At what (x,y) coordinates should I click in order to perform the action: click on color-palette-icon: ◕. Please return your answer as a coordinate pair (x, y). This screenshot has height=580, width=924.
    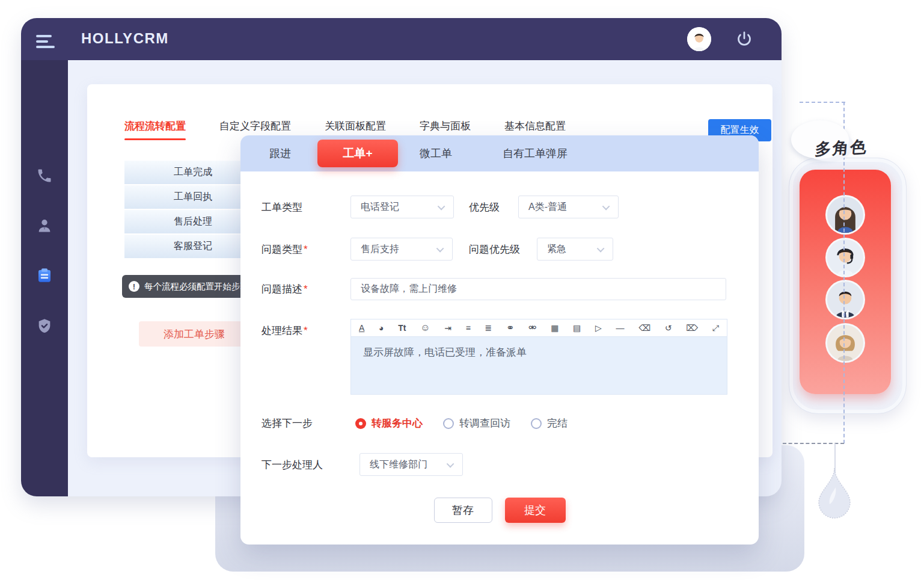
    Looking at the image, I should click on (381, 328).